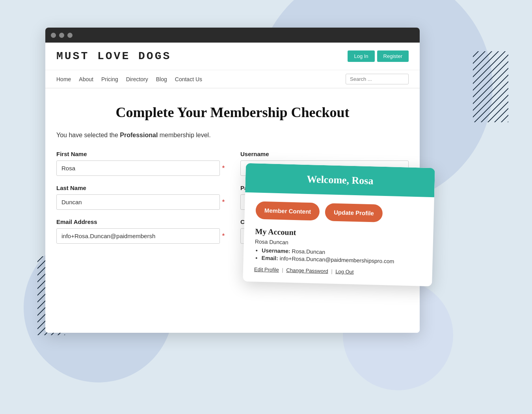 Image resolution: width=532 pixels, height=414 pixels. I want to click on last-name-required: *, so click(223, 202).